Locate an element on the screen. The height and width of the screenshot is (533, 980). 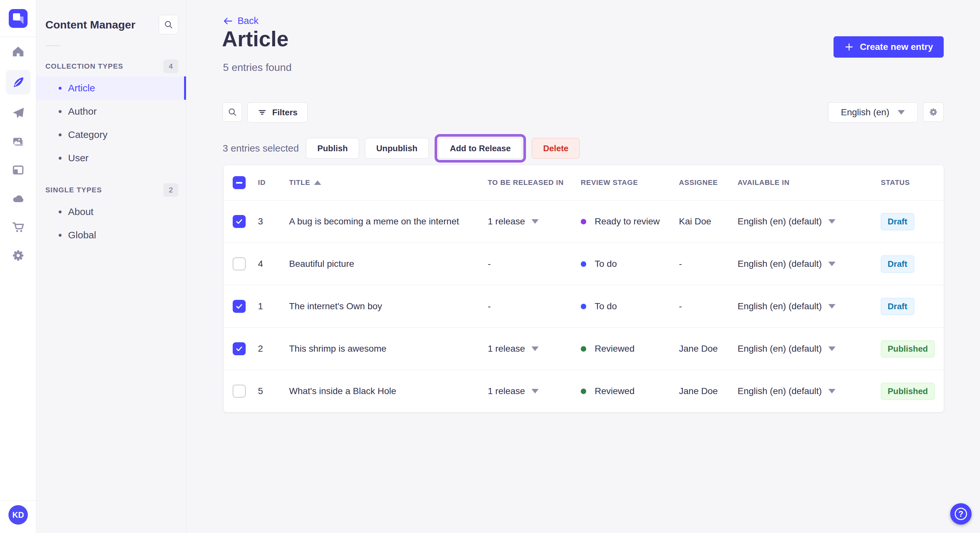
sidebar-item-about: About is located at coordinates (111, 212).